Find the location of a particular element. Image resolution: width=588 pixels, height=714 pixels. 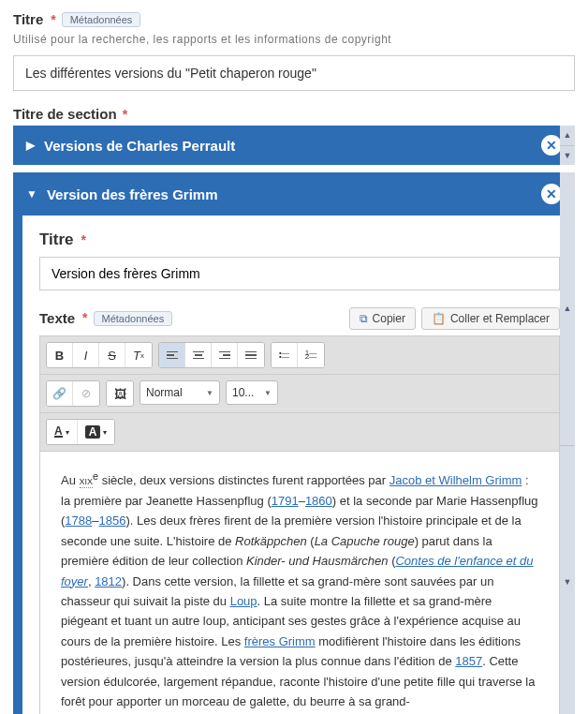

align-center-button is located at coordinates (198, 355).